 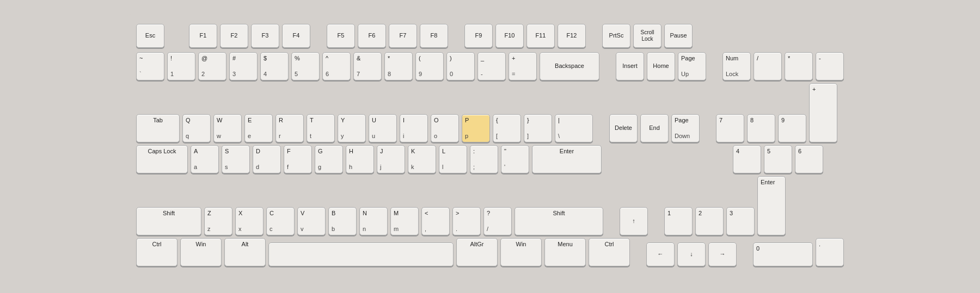 I want to click on key-f: Ff, so click(x=298, y=159).